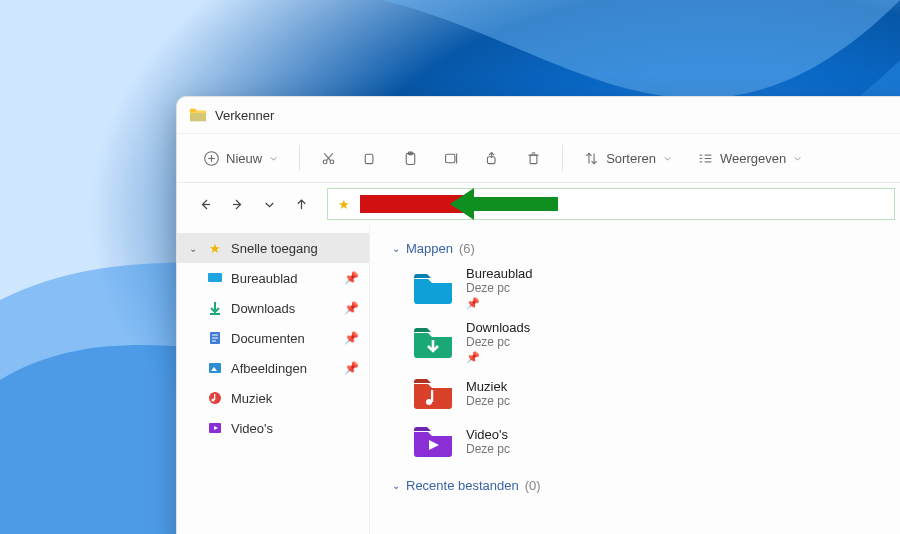 This screenshot has width=900, height=534. What do you see at coordinates (534, 158) in the screenshot?
I see `delete-button` at bounding box center [534, 158].